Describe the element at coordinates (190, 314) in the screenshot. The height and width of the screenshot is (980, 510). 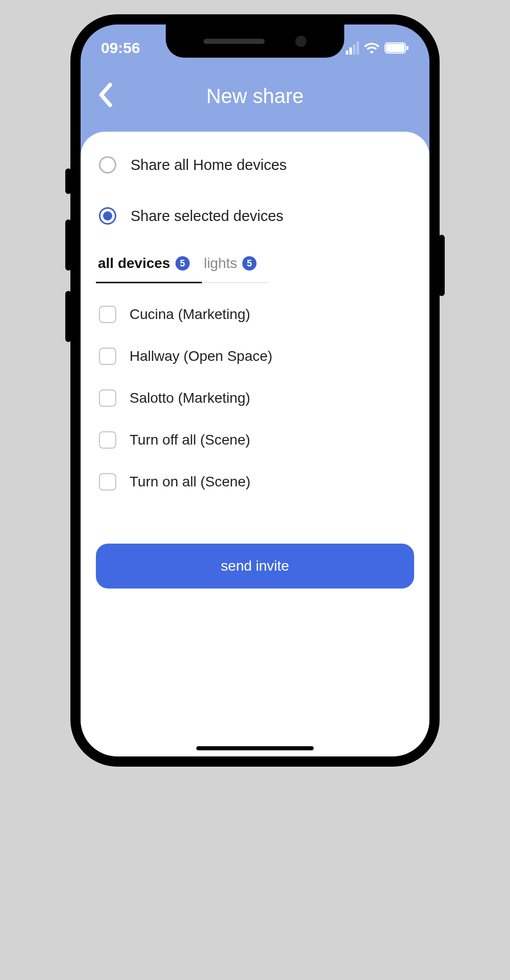
I see `device-label: Cucina (Marketing)` at that location.